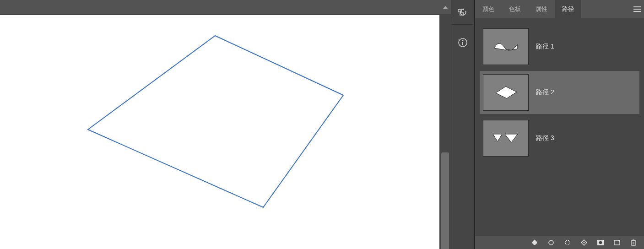 Image resolution: width=644 pixels, height=249 pixels. I want to click on info-icon, so click(463, 43).